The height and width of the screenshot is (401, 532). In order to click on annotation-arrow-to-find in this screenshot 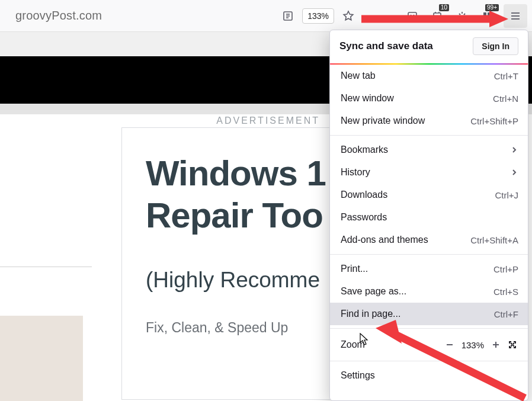, I will do `click(453, 360)`.